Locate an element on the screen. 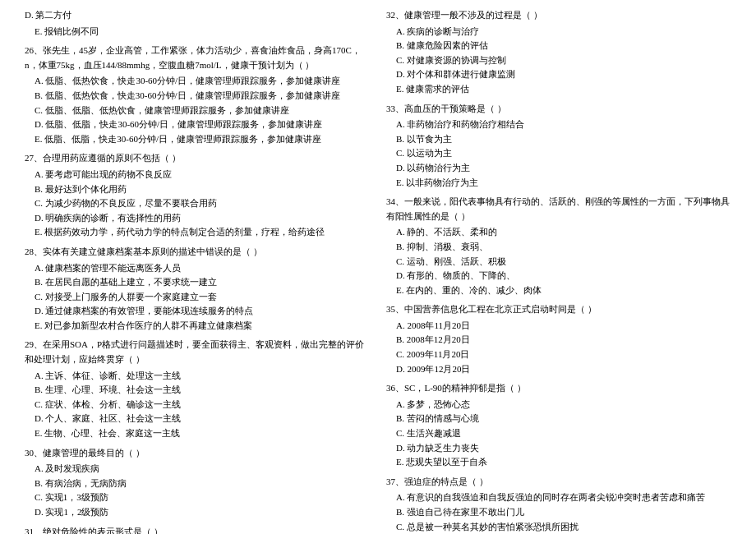 Image resolution: width=756 pixels, height=534 pixels. question-title-q33: 33、高血压的干预策略是（ ） is located at coordinates (559, 109).